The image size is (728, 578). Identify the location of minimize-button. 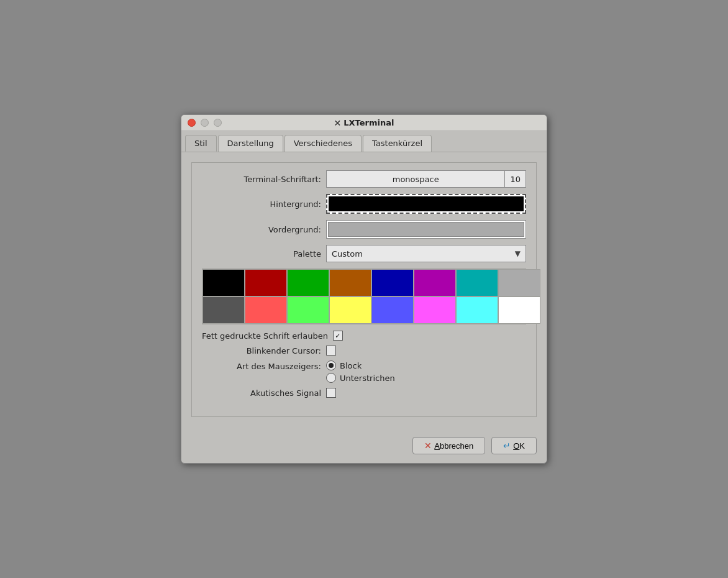
(205, 123).